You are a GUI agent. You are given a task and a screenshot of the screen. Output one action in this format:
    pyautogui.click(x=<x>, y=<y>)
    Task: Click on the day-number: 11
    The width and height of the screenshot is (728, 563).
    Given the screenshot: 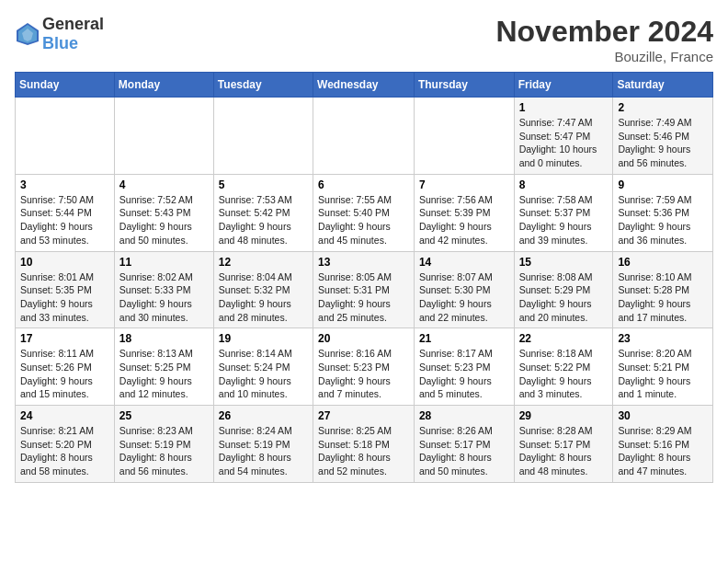 What is the action you would take?
    pyautogui.click(x=164, y=262)
    